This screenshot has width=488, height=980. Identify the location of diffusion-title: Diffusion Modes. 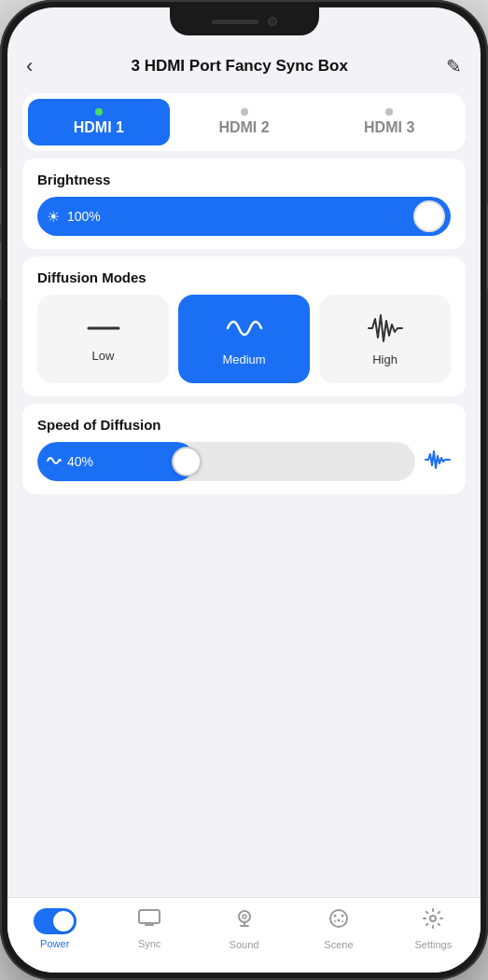
(244, 278).